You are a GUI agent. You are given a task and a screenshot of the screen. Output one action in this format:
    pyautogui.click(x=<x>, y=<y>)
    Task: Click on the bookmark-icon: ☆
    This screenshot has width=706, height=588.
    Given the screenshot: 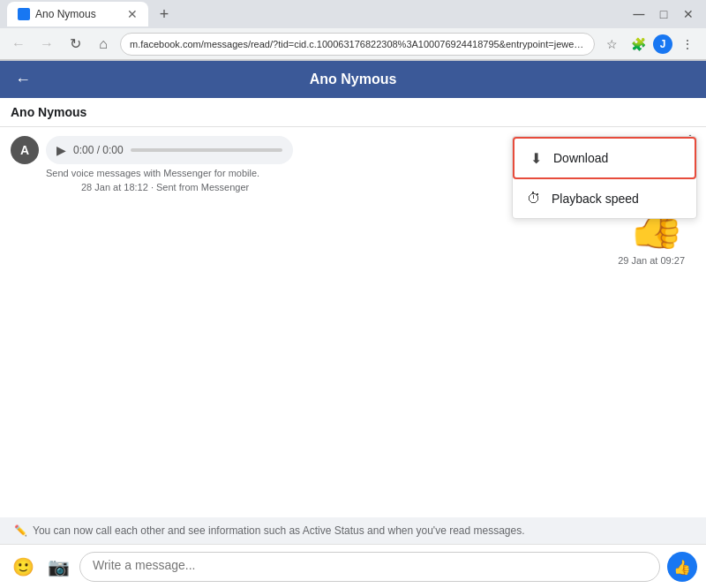 What is the action you would take?
    pyautogui.click(x=612, y=44)
    